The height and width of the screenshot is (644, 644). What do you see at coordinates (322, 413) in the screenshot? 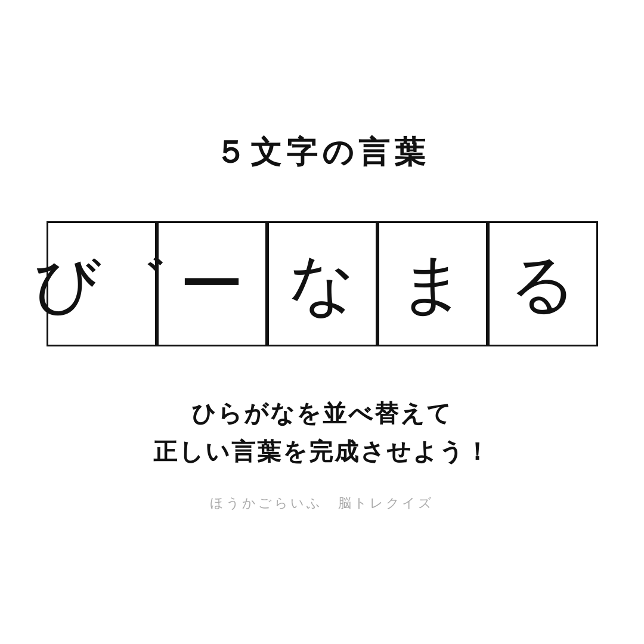
I see `instruction-line1: ひらがなを並べ替えて` at bounding box center [322, 413].